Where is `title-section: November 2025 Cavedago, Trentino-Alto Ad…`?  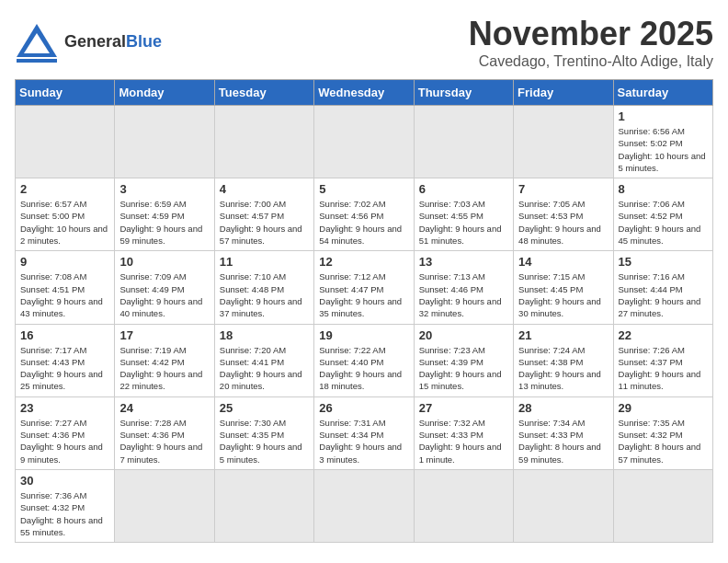 title-section: November 2025 Cavedago, Trentino-Alto Ad… is located at coordinates (591, 42).